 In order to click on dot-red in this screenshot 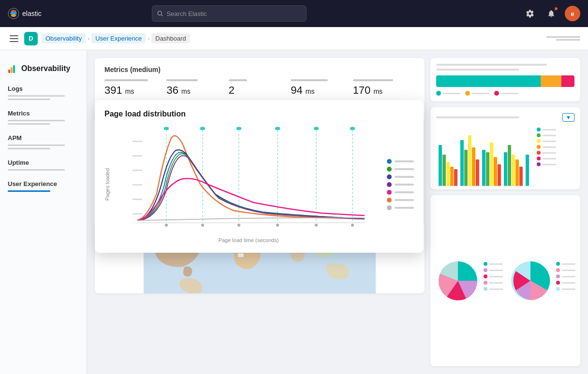, I will do `click(497, 93)`.